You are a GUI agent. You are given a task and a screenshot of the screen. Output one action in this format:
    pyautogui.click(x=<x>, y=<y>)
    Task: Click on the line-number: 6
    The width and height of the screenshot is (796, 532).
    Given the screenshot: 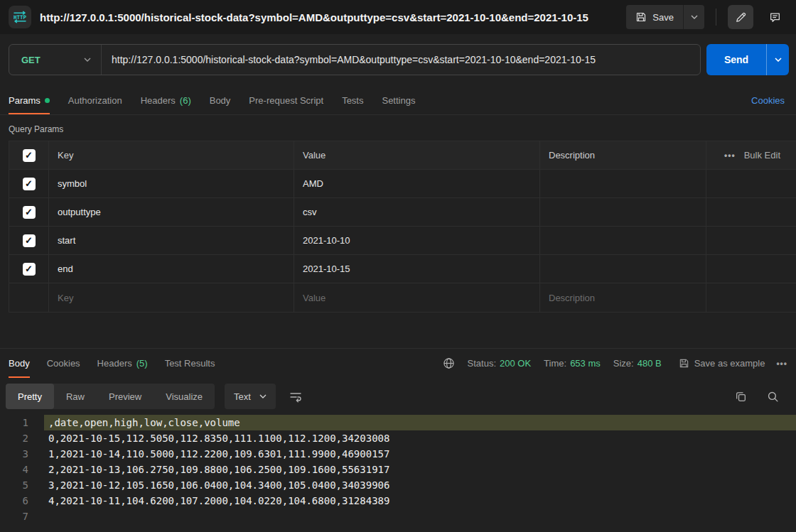 What is the action you would take?
    pyautogui.click(x=17, y=501)
    